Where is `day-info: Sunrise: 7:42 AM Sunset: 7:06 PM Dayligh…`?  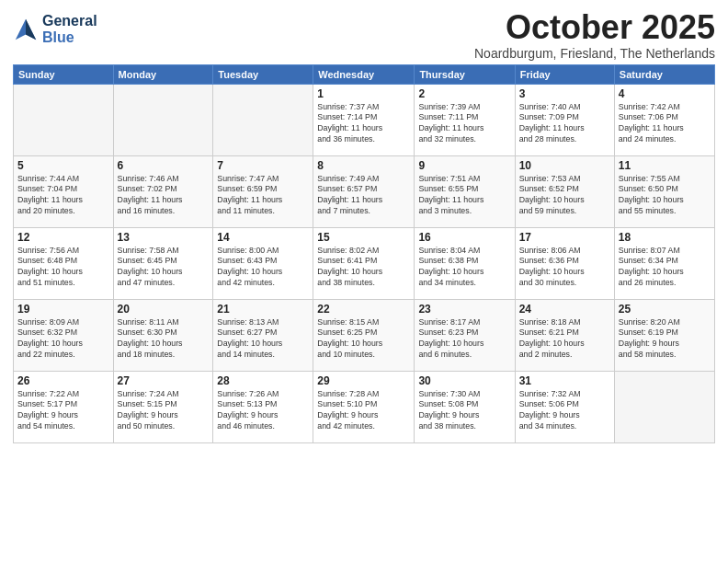 day-info: Sunrise: 7:42 AM Sunset: 7:06 PM Dayligh… is located at coordinates (665, 124).